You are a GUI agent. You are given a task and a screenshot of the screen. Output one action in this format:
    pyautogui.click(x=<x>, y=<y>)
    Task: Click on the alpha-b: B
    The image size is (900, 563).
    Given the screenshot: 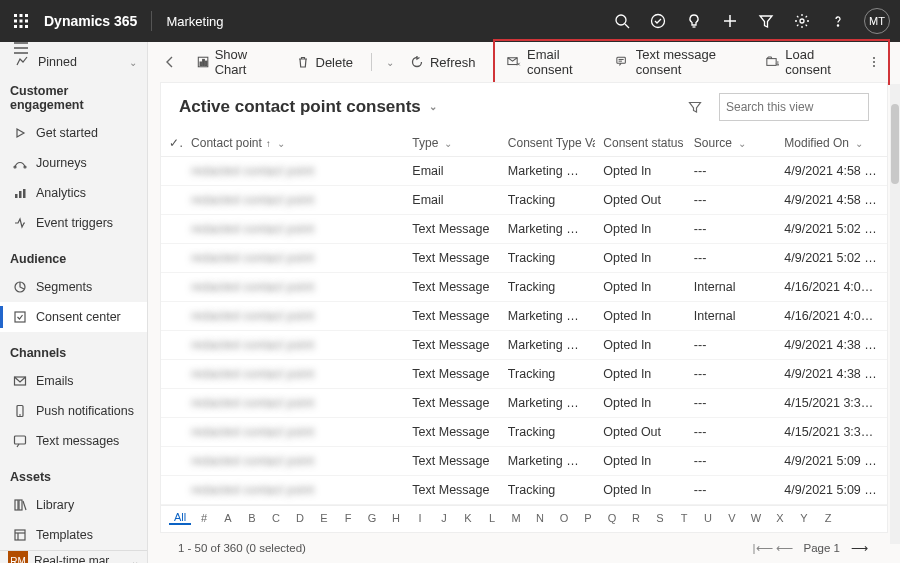 What is the action you would take?
    pyautogui.click(x=252, y=518)
    